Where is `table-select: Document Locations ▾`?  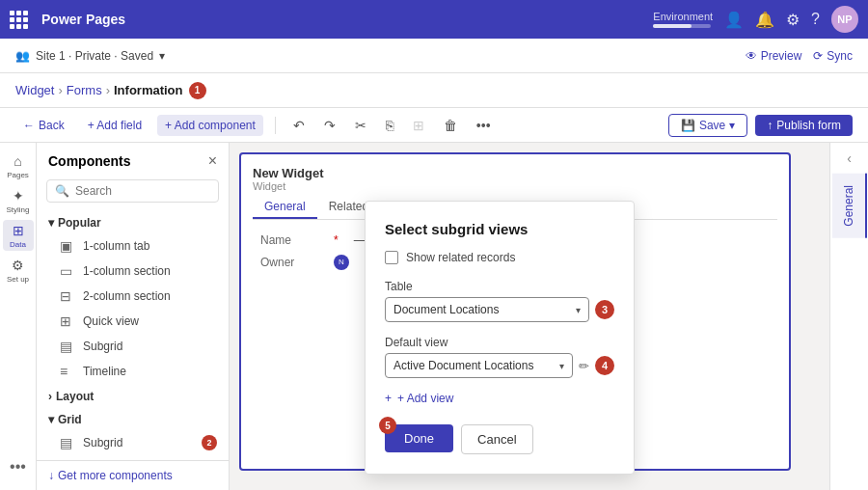
table-select: Document Locations ▾ is located at coordinates (487, 310).